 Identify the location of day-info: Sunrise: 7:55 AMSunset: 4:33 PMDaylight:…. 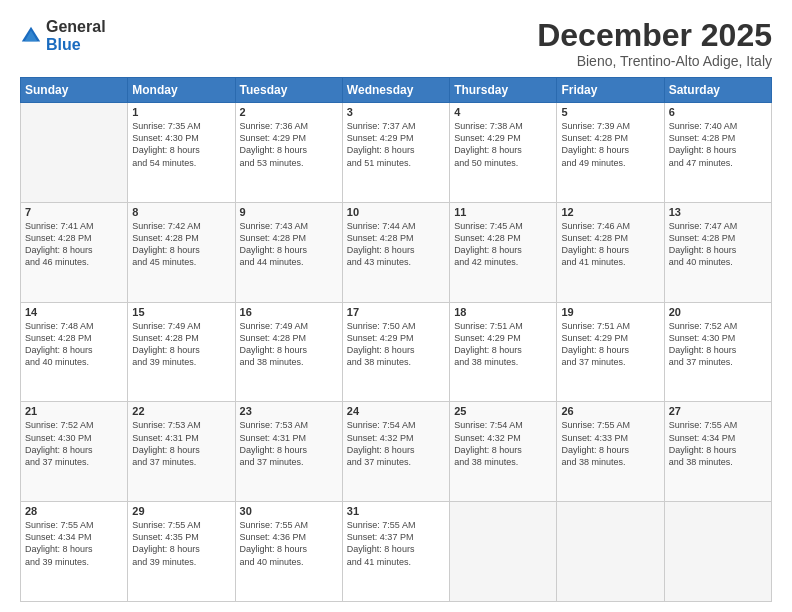
(610, 444).